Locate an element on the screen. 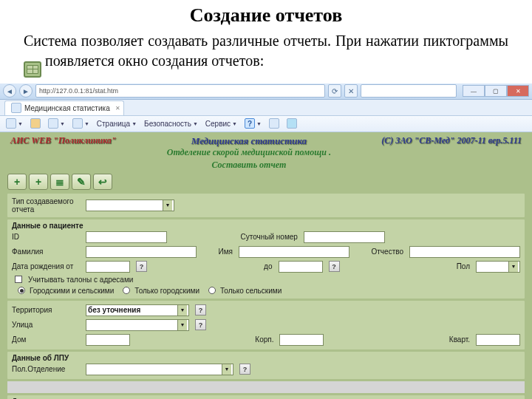 The height and width of the screenshot is (399, 532). app-subtitle: Отделение скорой медицинской помощи . is located at coordinates (249, 152).